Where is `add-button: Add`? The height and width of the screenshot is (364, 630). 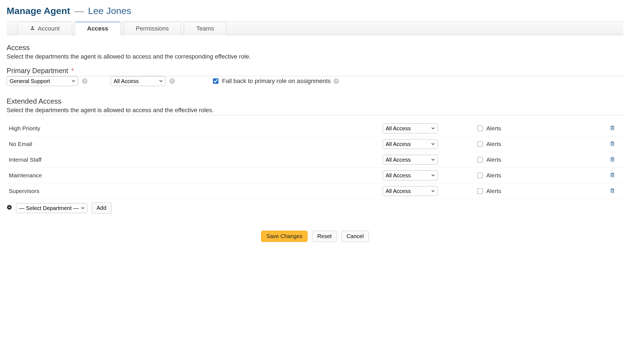
add-button: Add is located at coordinates (102, 208).